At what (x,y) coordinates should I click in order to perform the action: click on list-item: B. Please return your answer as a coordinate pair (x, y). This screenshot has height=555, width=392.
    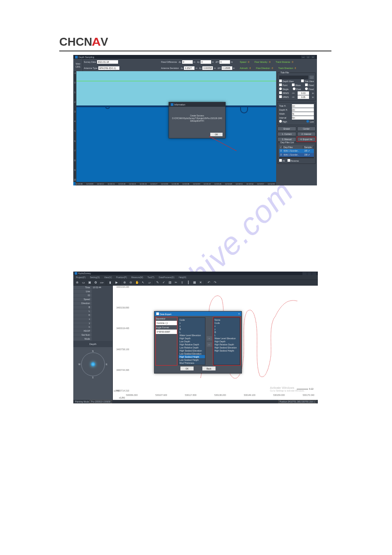
    Looking at the image, I should click on (227, 332).